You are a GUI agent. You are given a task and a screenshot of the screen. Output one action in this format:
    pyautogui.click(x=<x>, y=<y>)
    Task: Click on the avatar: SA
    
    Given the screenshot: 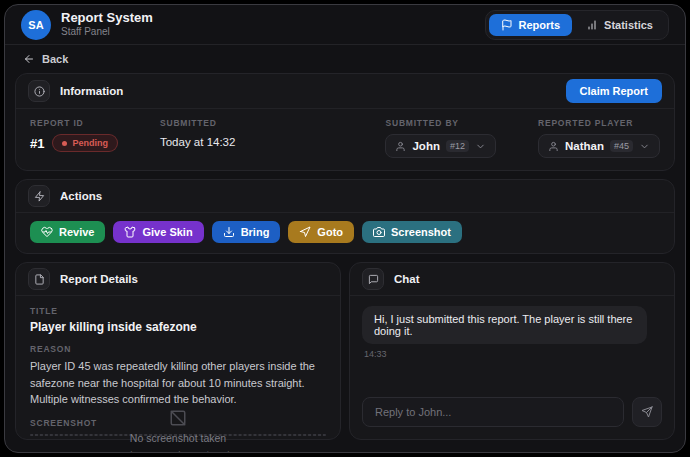 What is the action you would take?
    pyautogui.click(x=36, y=25)
    